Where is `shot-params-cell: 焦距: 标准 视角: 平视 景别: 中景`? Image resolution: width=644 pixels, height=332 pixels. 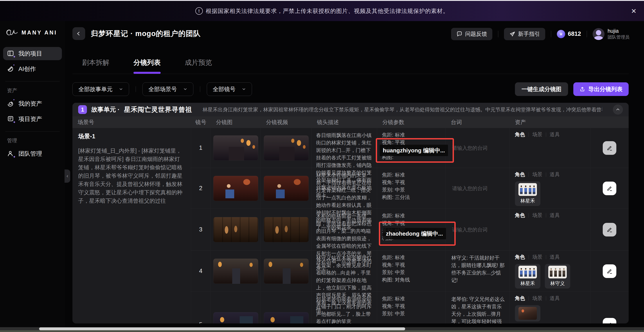
shot-params-cell: 焦距: 标准 视角: 平视 景别: 中景 is located at coordinates (411, 308).